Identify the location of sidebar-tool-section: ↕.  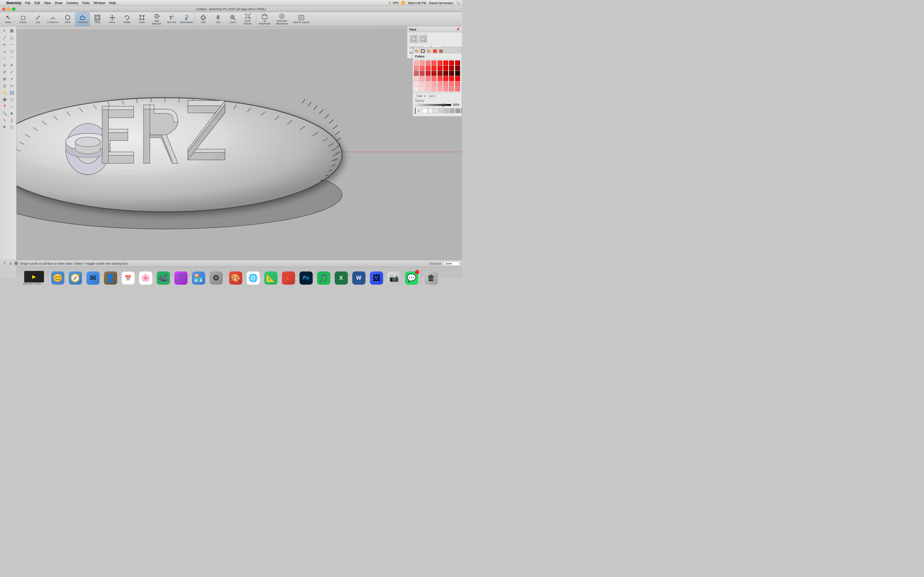
(12, 106).